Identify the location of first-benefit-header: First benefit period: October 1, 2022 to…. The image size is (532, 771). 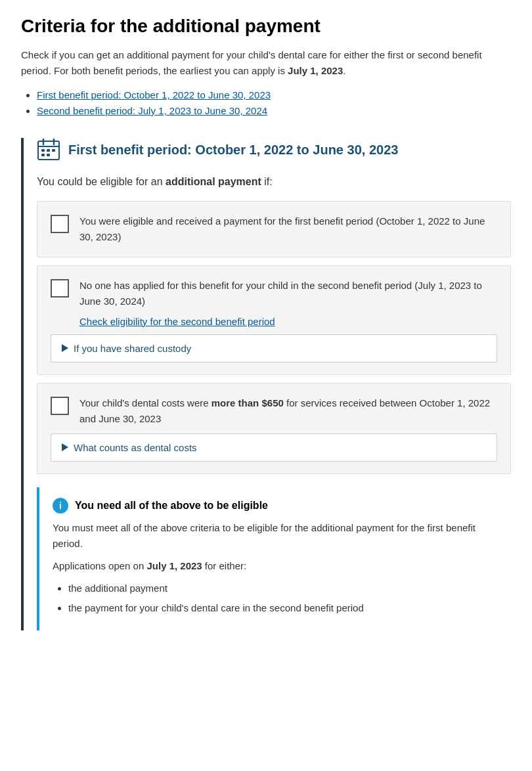
(274, 150).